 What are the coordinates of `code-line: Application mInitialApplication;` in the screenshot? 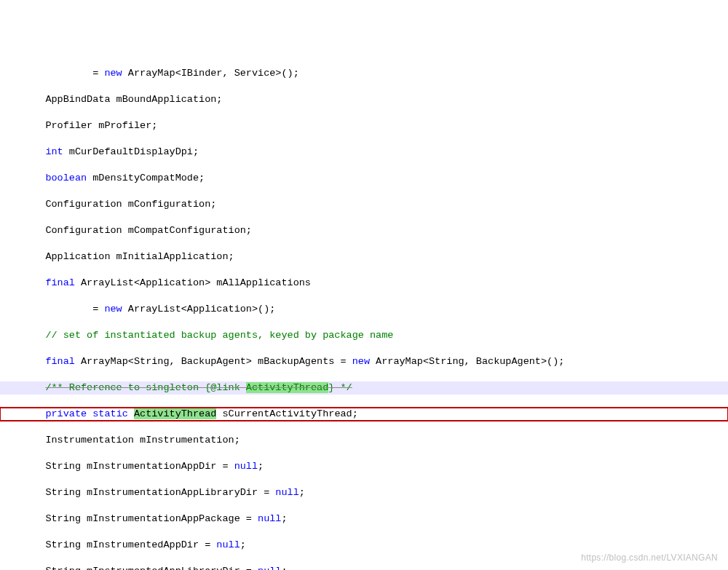 It's located at (364, 257).